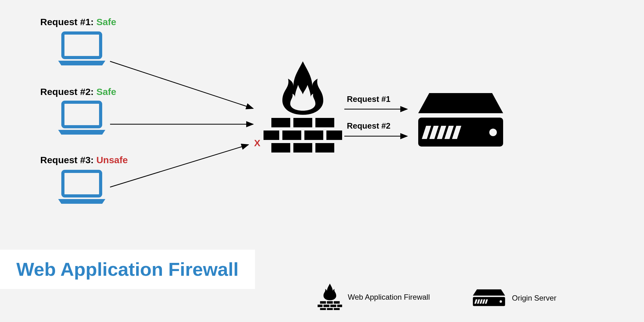 The image size is (644, 322). Describe the element at coordinates (514, 298) in the screenshot. I see `legend-server: Origin Server` at that location.